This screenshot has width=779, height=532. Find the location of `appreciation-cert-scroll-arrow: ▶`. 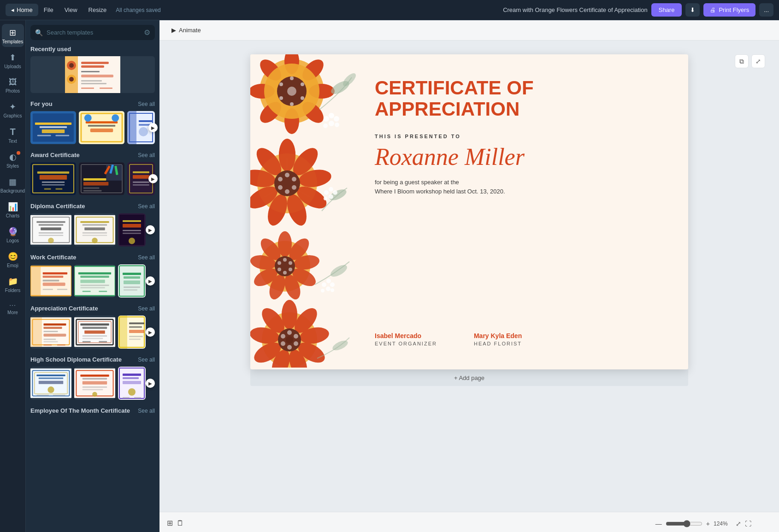

appreciation-cert-scroll-arrow: ▶ is located at coordinates (150, 332).